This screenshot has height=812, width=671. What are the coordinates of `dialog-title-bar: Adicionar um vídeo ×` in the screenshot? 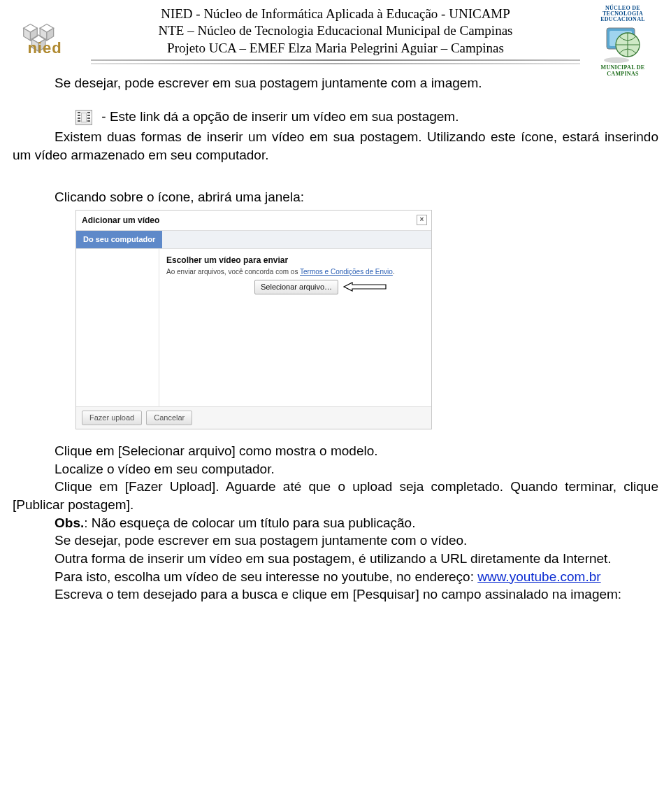 It's located at (254, 220).